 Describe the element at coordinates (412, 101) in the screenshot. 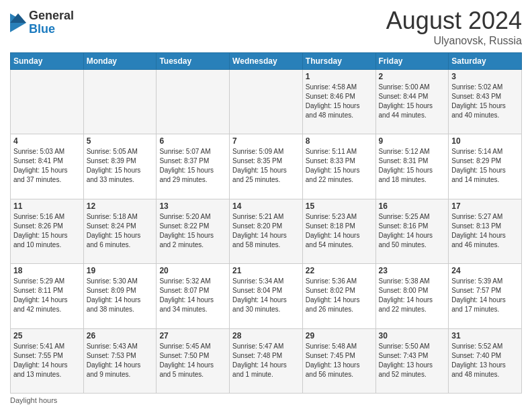

I see `day-info: Sunrise: 5:00 AM Sunset: 8:44 PM Dayligh…` at that location.